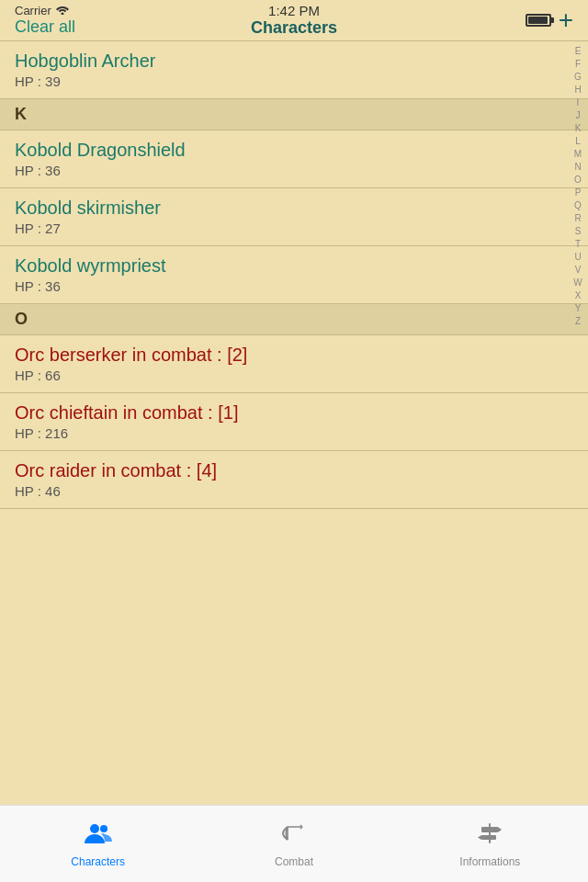 The width and height of the screenshot is (588, 882). I want to click on tab-combat: Combat, so click(294, 843).